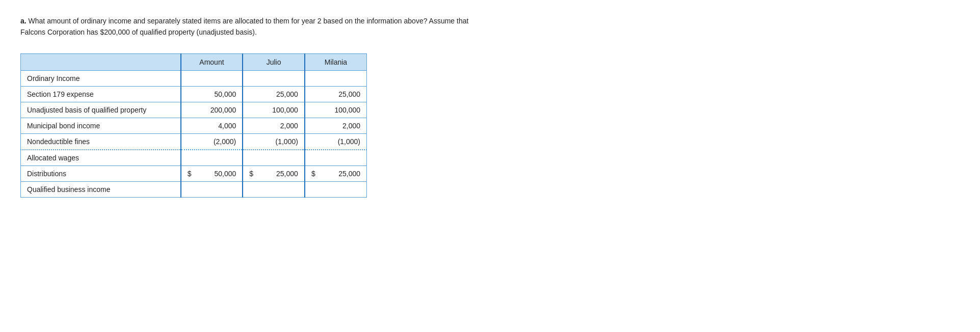 The image size is (980, 332). What do you see at coordinates (274, 142) in the screenshot?
I see `row-julio-nondeductible: (1,000)` at bounding box center [274, 142].